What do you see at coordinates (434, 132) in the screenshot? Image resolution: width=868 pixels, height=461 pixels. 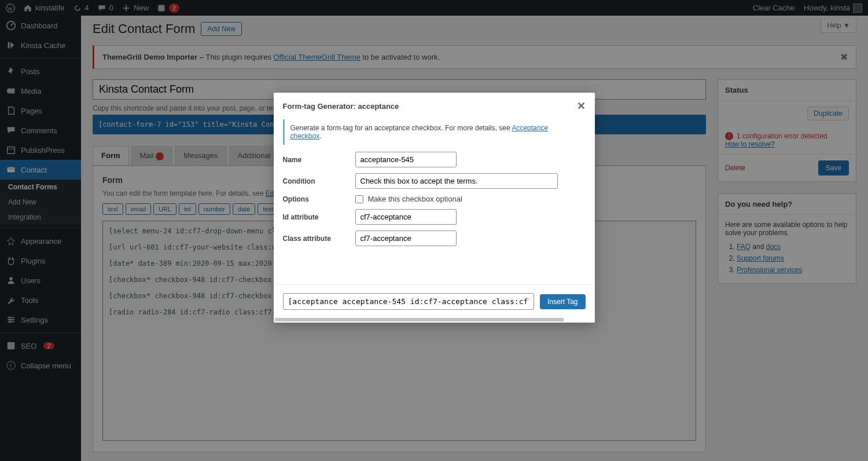 I see `modal-info: Generate a form-tag for an acceptance ch…` at bounding box center [434, 132].